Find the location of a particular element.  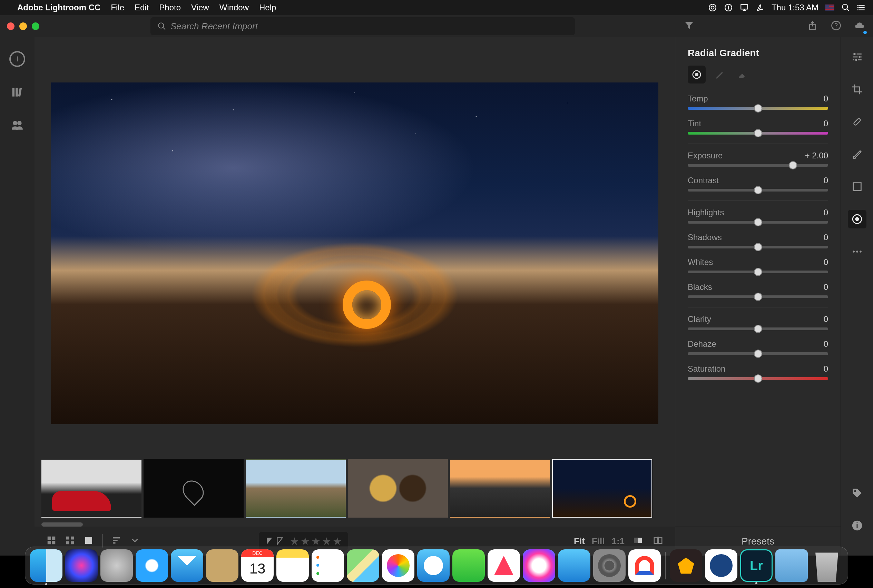

dock-magnet is located at coordinates (645, 566).